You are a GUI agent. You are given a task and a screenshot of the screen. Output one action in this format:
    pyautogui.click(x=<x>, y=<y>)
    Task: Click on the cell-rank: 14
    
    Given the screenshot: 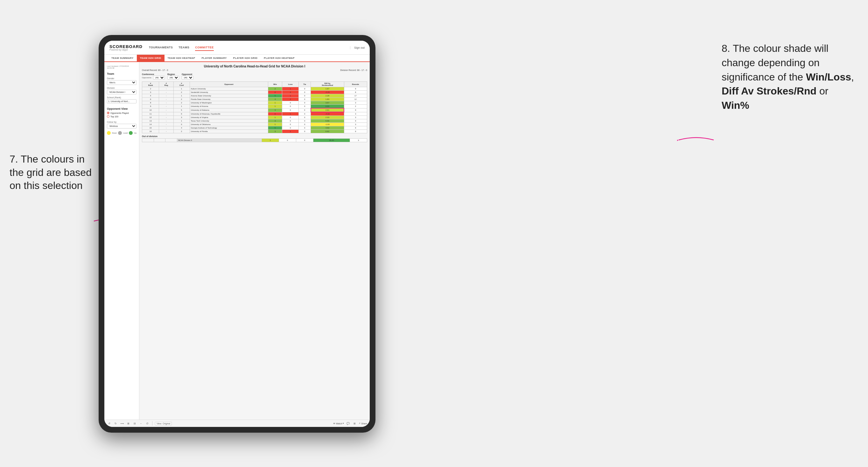 What is the action you would take?
    pyautogui.click(x=151, y=125)
    